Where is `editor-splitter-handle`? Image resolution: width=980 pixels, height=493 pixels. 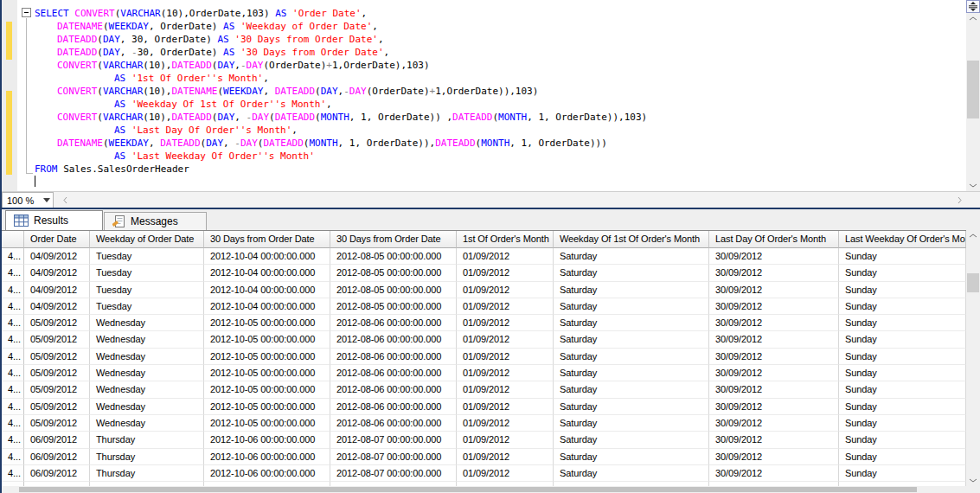 editor-splitter-handle is located at coordinates (973, 7).